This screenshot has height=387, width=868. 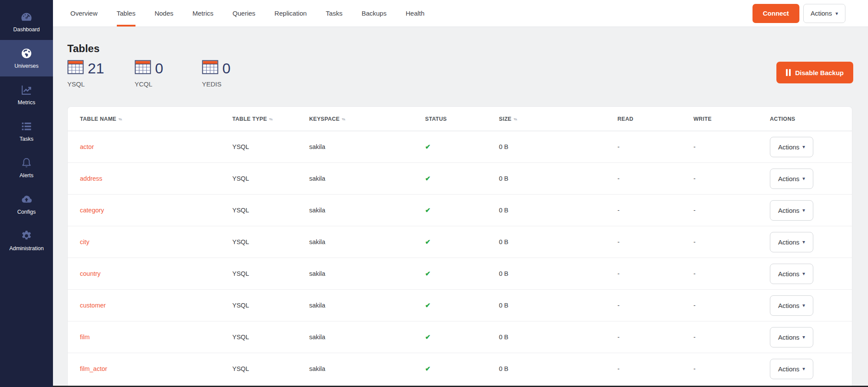 I want to click on table-row: category YSQL sakila 0 B - - Actions ▾, so click(x=460, y=210).